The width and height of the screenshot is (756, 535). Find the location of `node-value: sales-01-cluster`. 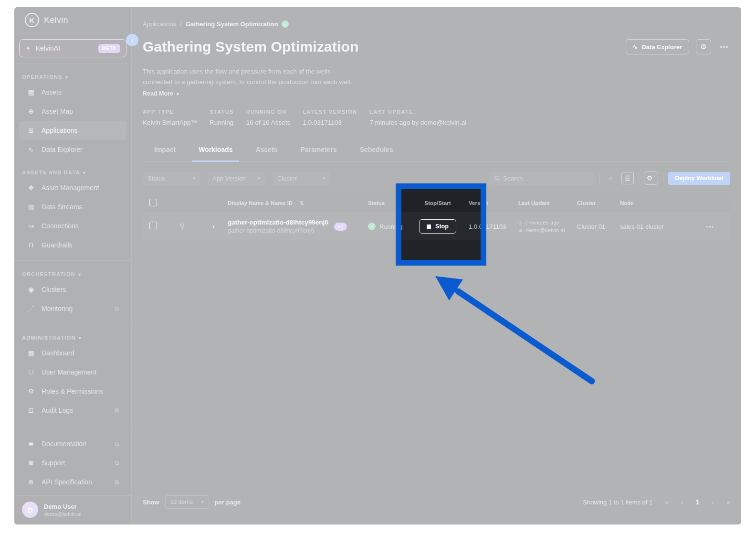

node-value: sales-01-cluster is located at coordinates (642, 226).